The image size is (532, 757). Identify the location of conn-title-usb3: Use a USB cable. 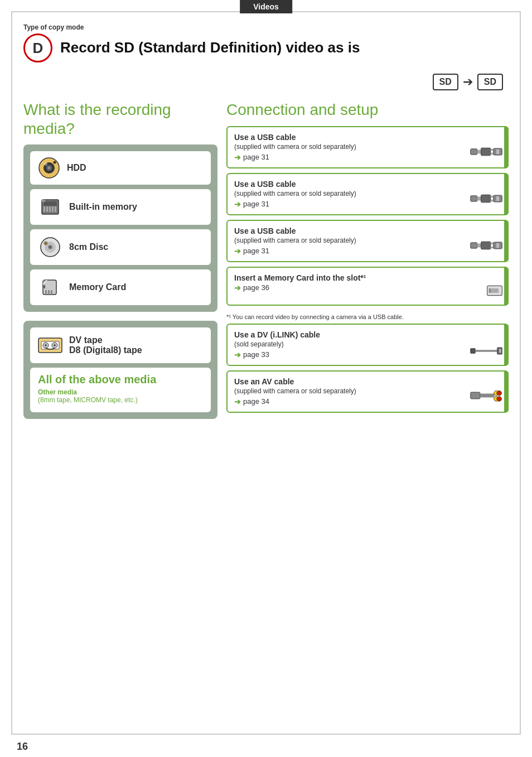
(367, 231).